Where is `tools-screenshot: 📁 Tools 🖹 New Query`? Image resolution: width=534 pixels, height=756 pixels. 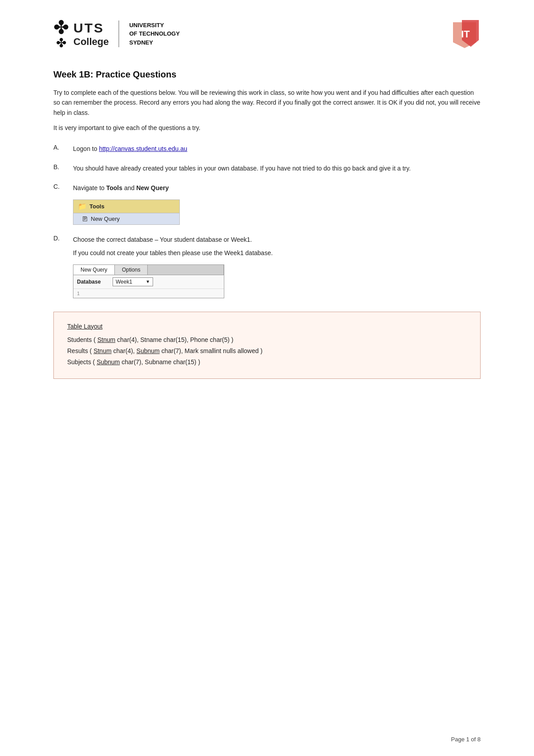 tools-screenshot: 📁 Tools 🖹 New Query is located at coordinates (126, 212).